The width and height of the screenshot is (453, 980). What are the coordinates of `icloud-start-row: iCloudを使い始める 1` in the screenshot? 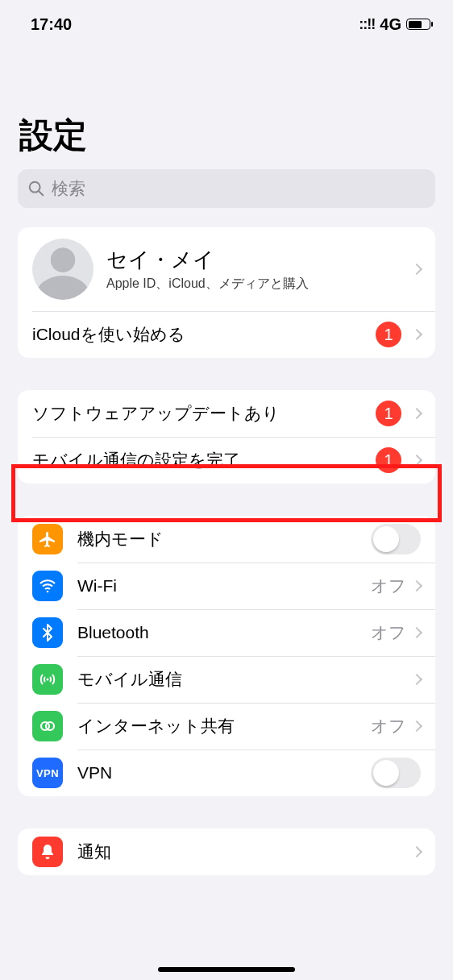 It's located at (226, 334).